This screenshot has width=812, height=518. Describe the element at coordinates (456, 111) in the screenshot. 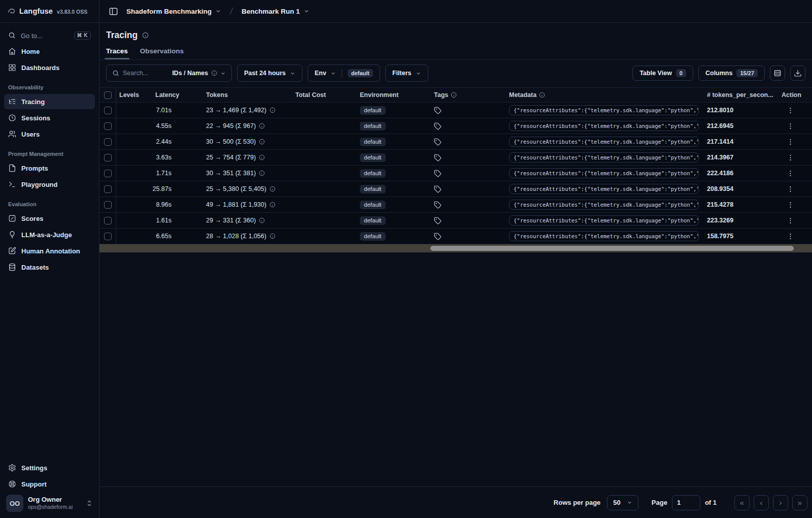

I see `table-row: 7.01s 23 → 1,469 (Σ 1,492) default` at that location.